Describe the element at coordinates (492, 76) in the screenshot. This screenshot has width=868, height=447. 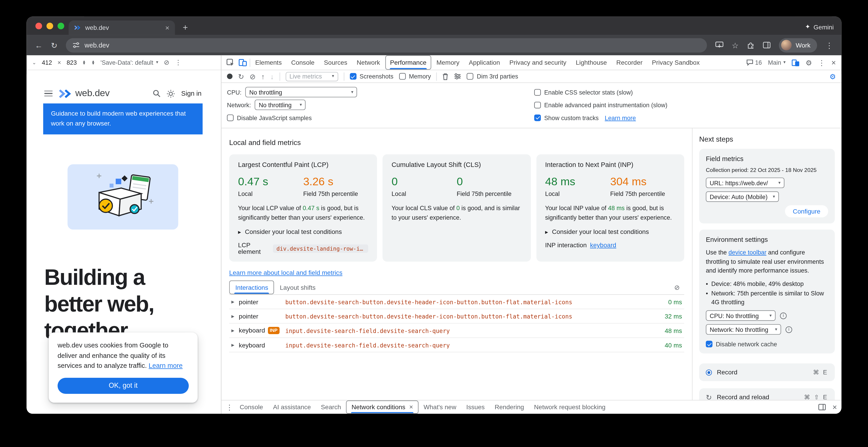
I see `dim-third-parties-checkbox: Dim 3rd parties` at that location.